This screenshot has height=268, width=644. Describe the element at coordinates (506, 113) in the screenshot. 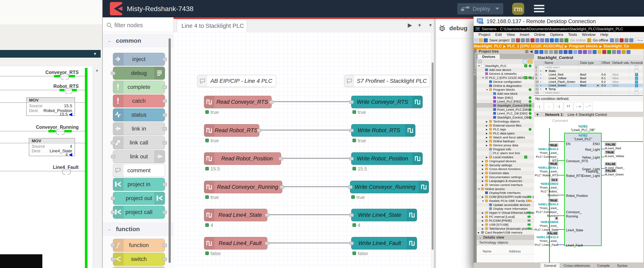

I see `tree-item-line4-plc-db-db2-: Line4_PLC_DB [DB2]` at that location.